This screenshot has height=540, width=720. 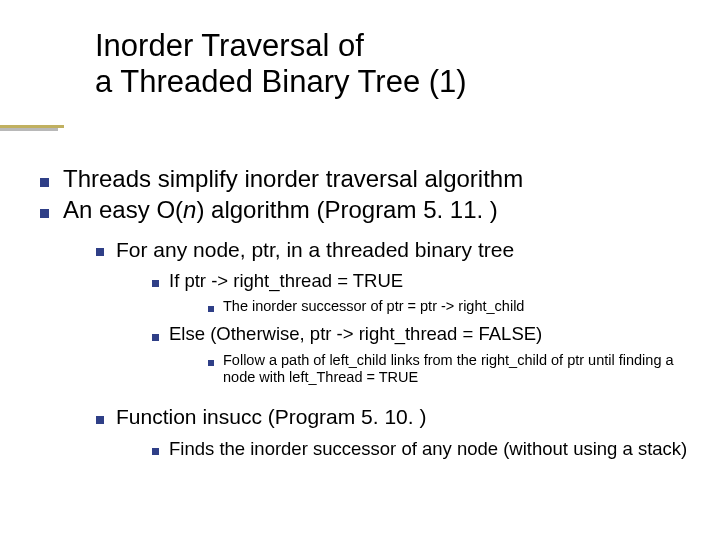 I want to click on italic-n: n, so click(x=190, y=210).